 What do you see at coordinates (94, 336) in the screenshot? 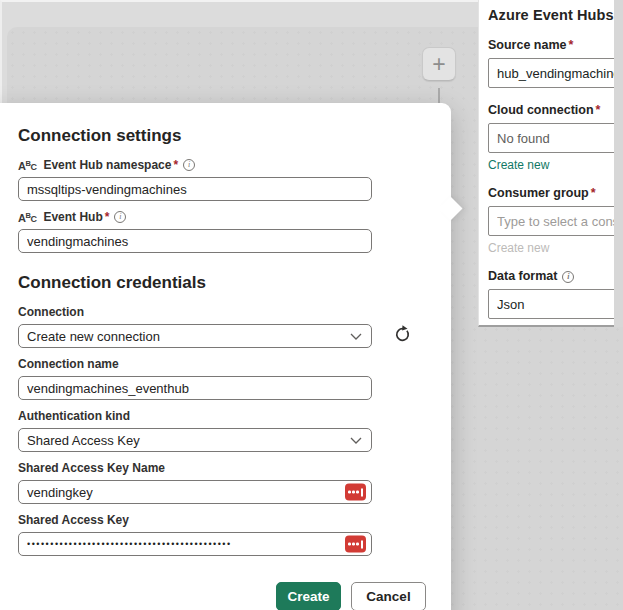
I see `connection-dropdown-value: Create new connection` at bounding box center [94, 336].